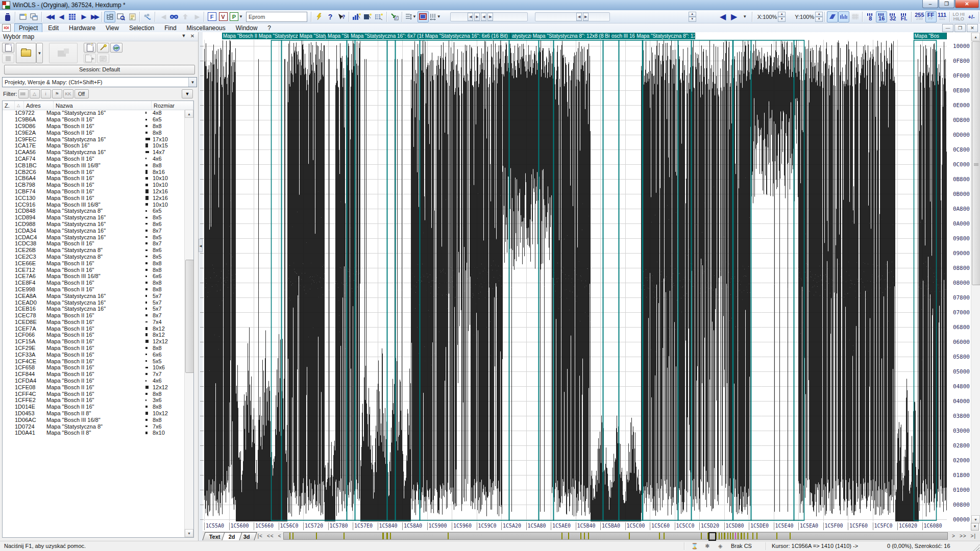  Describe the element at coordinates (368, 17) in the screenshot. I see `map-wizard-dark-icon` at that location.